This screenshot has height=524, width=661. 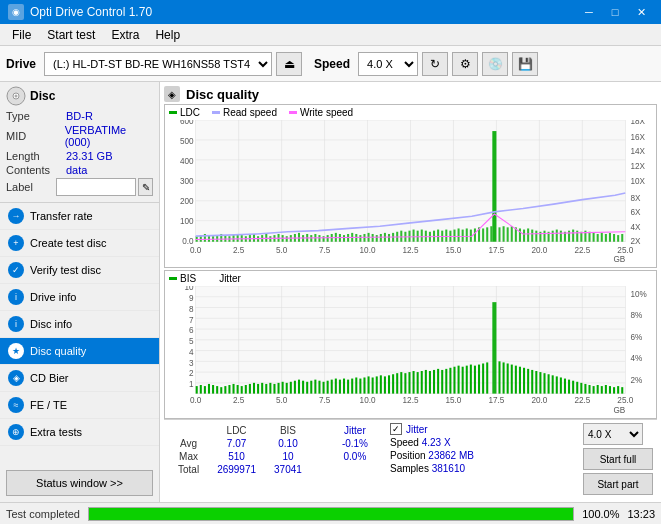 What do you see at coordinates (80, 483) in the screenshot?
I see `status-window-button: Status window >>` at bounding box center [80, 483].